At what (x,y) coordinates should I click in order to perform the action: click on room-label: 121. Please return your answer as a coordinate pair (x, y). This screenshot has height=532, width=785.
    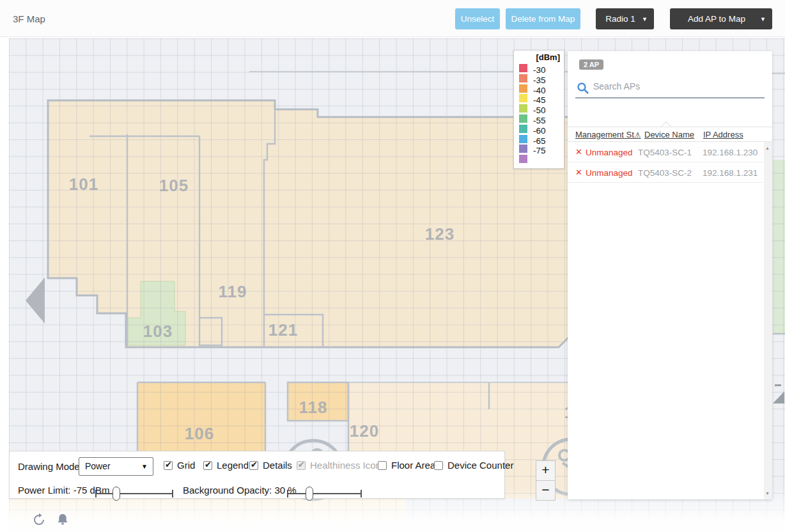
    Looking at the image, I should click on (283, 330).